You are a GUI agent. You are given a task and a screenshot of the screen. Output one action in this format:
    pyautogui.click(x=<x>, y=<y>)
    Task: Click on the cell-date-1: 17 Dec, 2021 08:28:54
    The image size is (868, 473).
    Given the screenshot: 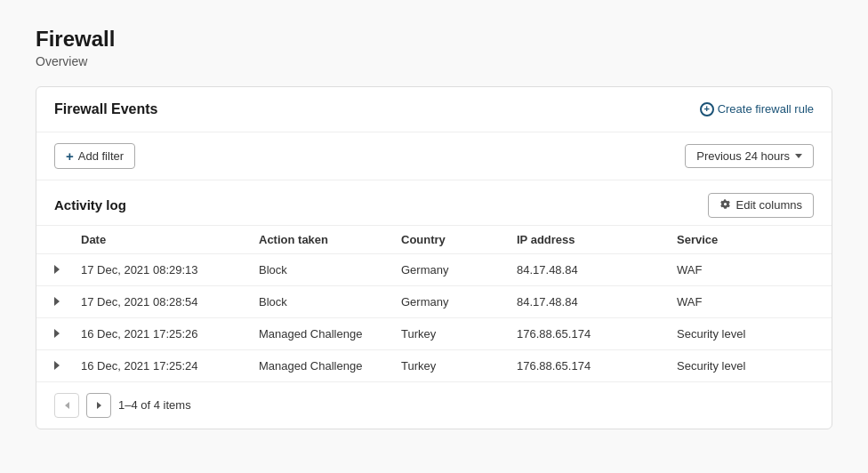 What is the action you would take?
    pyautogui.click(x=170, y=302)
    